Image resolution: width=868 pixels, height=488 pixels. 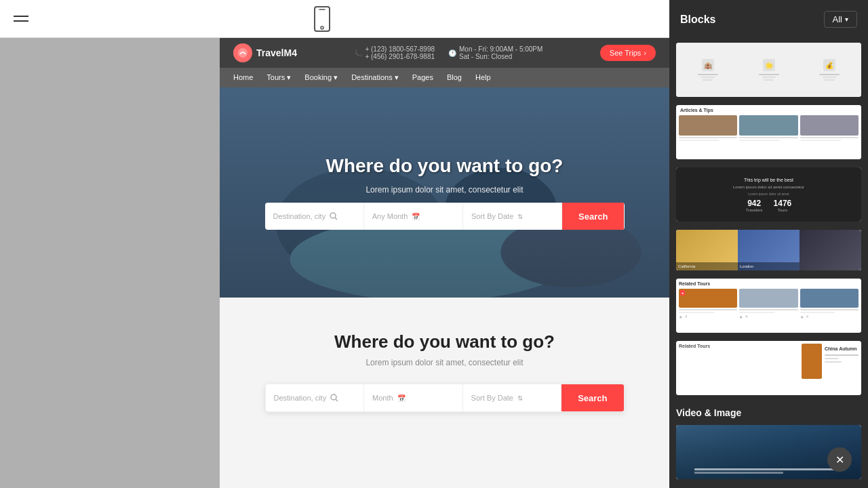 I want to click on hero-title: Where do you want to go?, so click(x=445, y=166).